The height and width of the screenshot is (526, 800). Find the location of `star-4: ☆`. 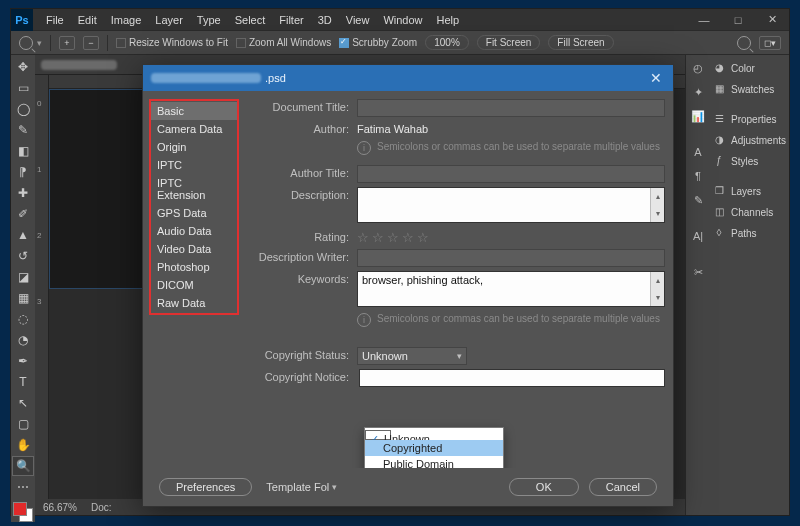

star-4: ☆ is located at coordinates (408, 238).